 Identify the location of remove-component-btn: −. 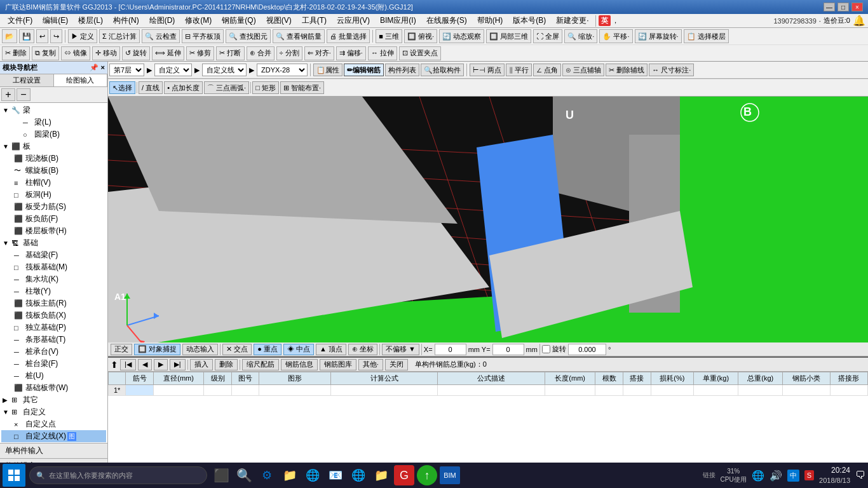
(24, 95).